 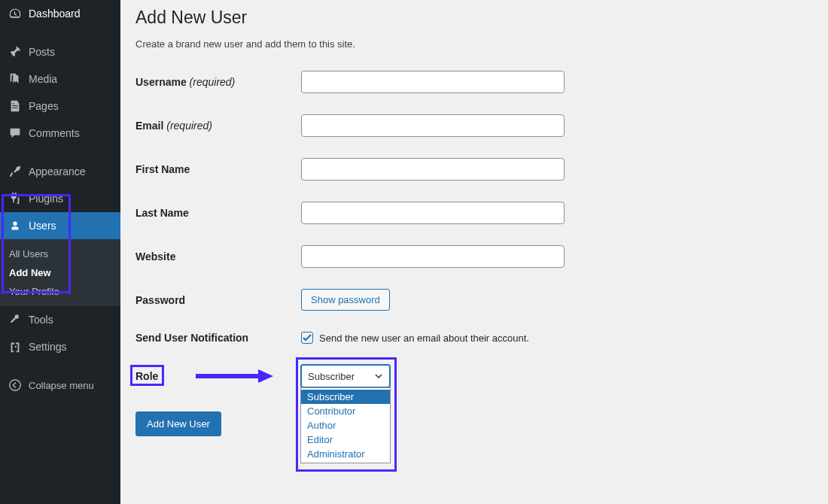 What do you see at coordinates (15, 14) in the screenshot?
I see `dashboard-icon` at bounding box center [15, 14].